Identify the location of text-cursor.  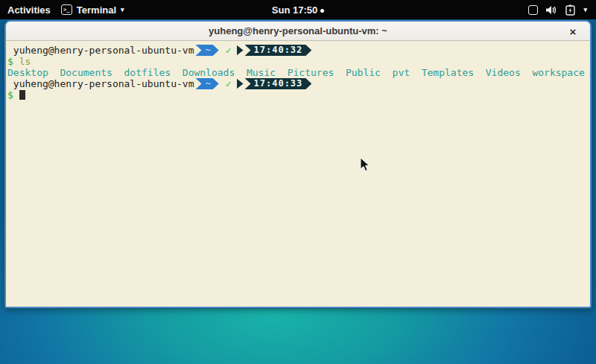
(22, 95).